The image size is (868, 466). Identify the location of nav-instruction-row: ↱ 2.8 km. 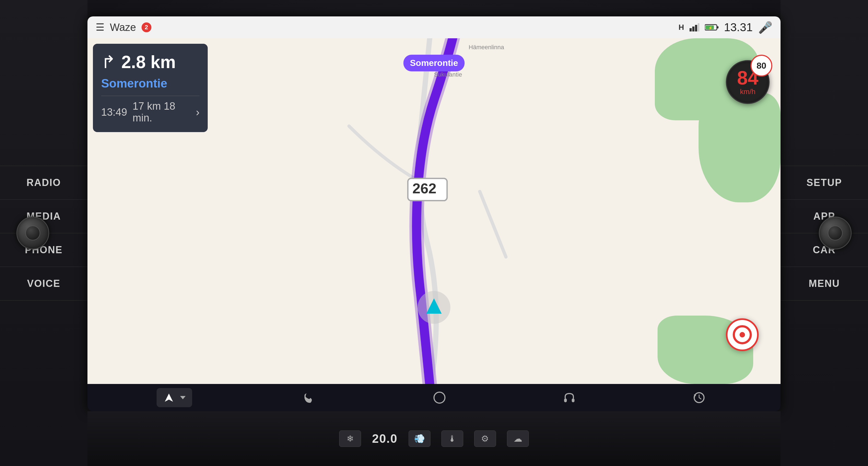
(150, 62).